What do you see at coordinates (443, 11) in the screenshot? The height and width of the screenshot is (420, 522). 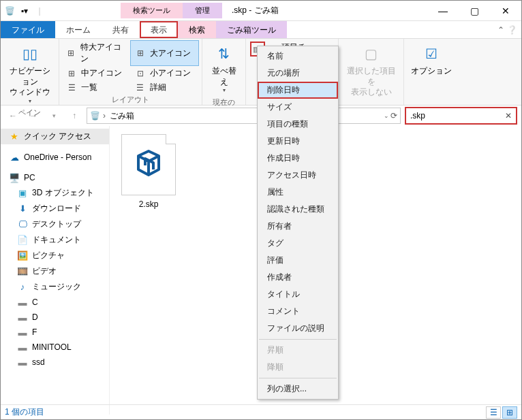 I see `minimize-button: —` at bounding box center [443, 11].